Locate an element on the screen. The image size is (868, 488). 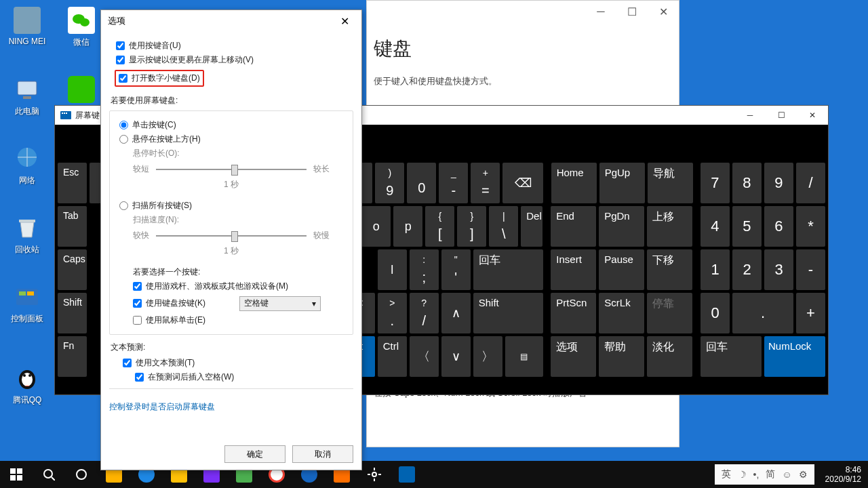
checkbox-showkeys: 显示按键以便更易在屏幕上移动(V) is located at coordinates (231, 60).